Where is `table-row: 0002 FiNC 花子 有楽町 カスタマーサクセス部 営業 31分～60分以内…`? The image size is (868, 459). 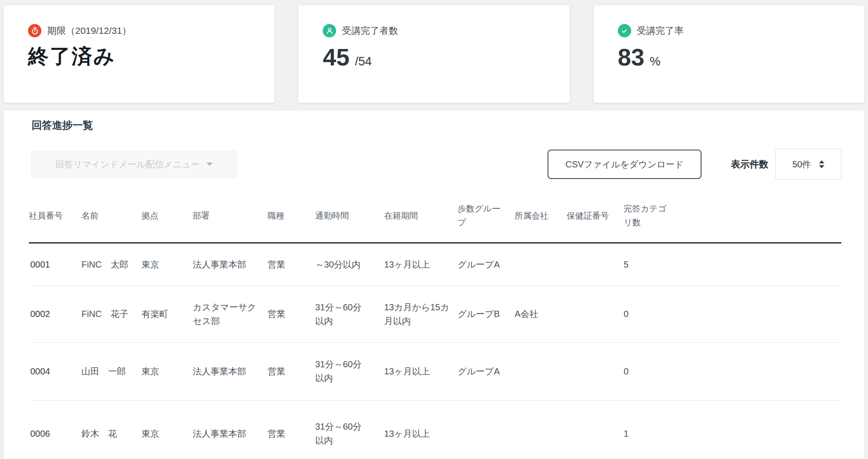 table-row: 0002 FiNC 花子 有楽町 カスタマーサクセス部 営業 31分～60分以内… is located at coordinates (435, 314).